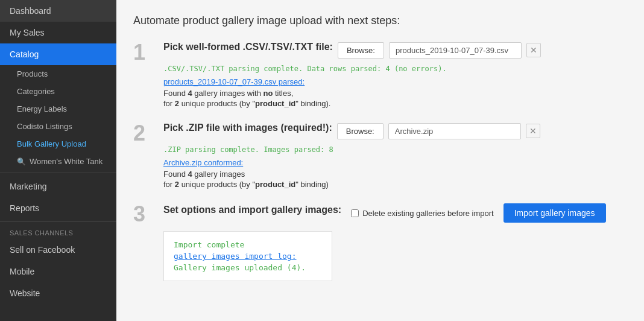 Image resolution: width=644 pixels, height=321 pixels. Describe the element at coordinates (355, 214) in the screenshot. I see `delete-galleries-checkbox` at that location.